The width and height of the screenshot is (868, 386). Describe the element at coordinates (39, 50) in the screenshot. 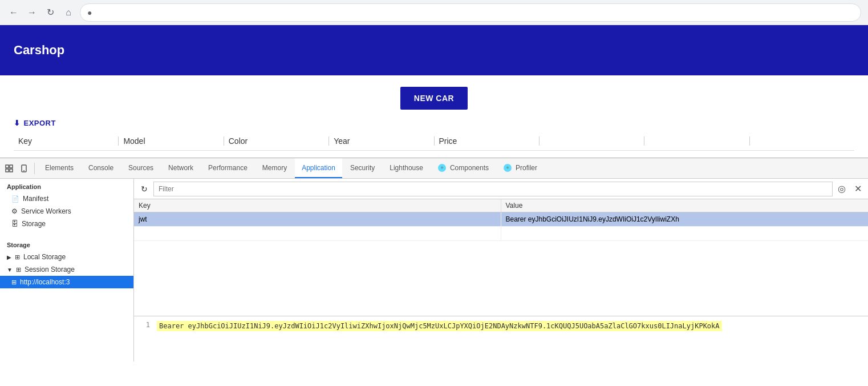

I see `app-title: Carshop` at that location.